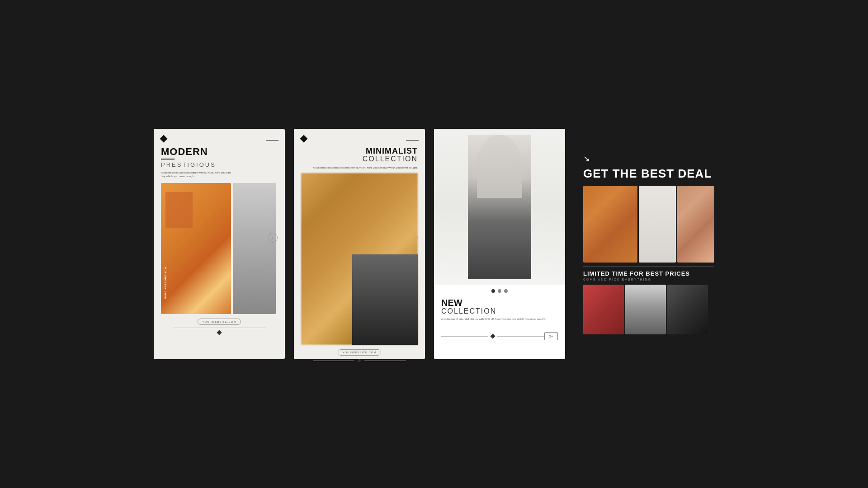 The image size is (868, 488). I want to click on progress-line-left, so click(465, 336).